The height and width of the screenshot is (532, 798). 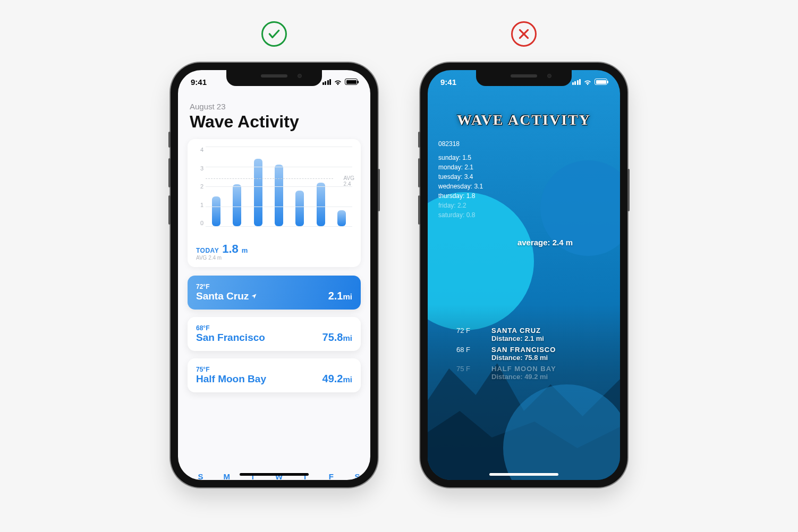 I want to click on today-unit: m, so click(x=245, y=251).